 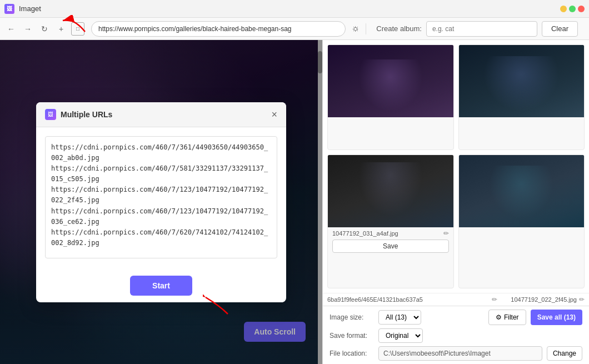 I want to click on image-thumb-4: 460×690, so click(x=522, y=191).